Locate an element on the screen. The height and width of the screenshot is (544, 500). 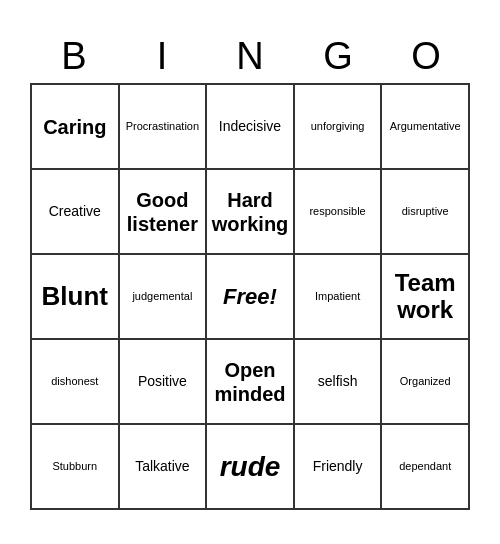
bingo-cell: Friendly is located at coordinates (339, 468).